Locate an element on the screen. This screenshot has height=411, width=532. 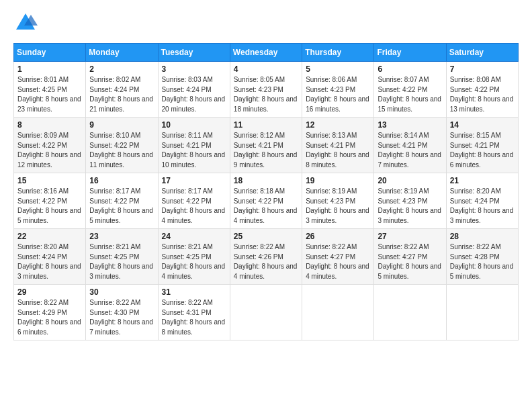
day-number: 31 is located at coordinates (194, 292).